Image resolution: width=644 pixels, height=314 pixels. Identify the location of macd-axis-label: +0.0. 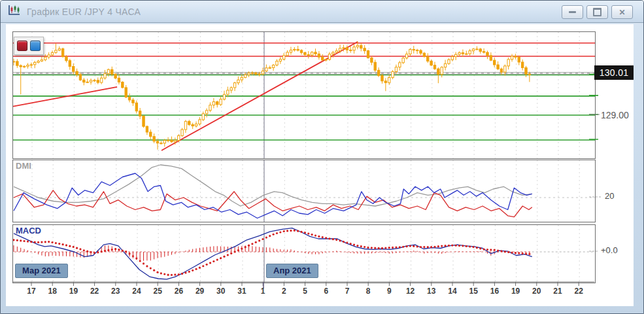
(609, 250).